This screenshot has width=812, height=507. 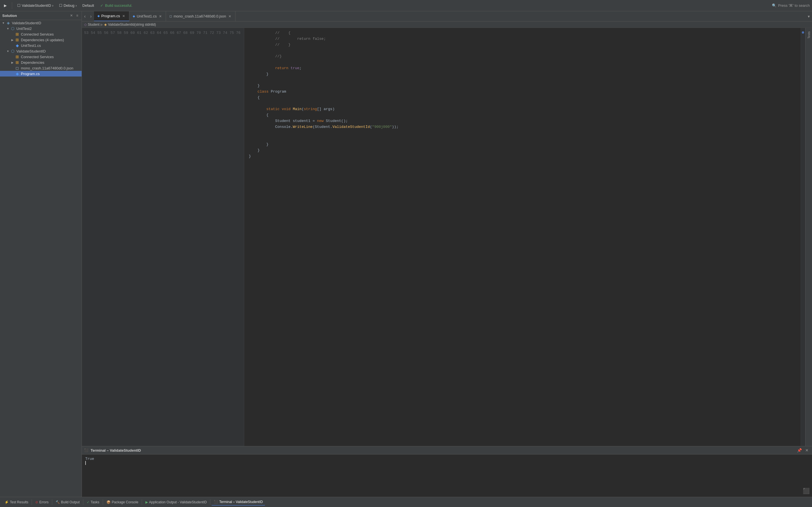 I want to click on tree-node-connected-services-2: ⊞ Connected Services, so click(x=41, y=57).